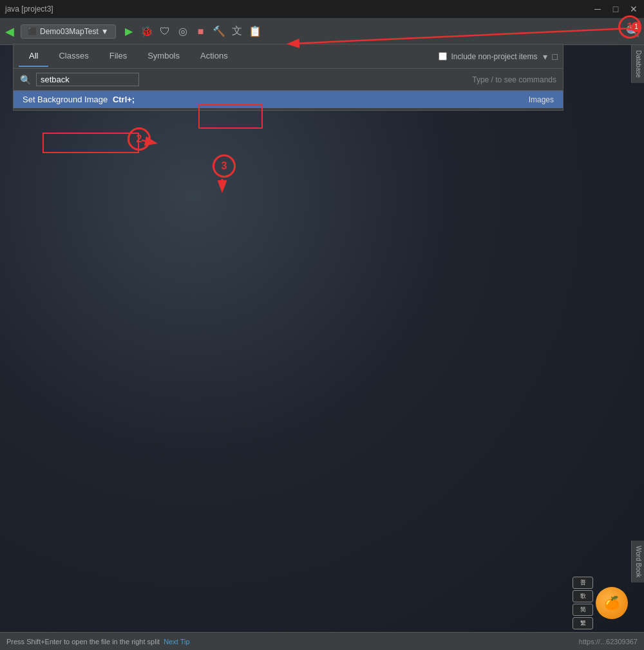 Image resolution: width=644 pixels, height=650 pixels. I want to click on search-magnifier-icon: 🔍, so click(26, 80).